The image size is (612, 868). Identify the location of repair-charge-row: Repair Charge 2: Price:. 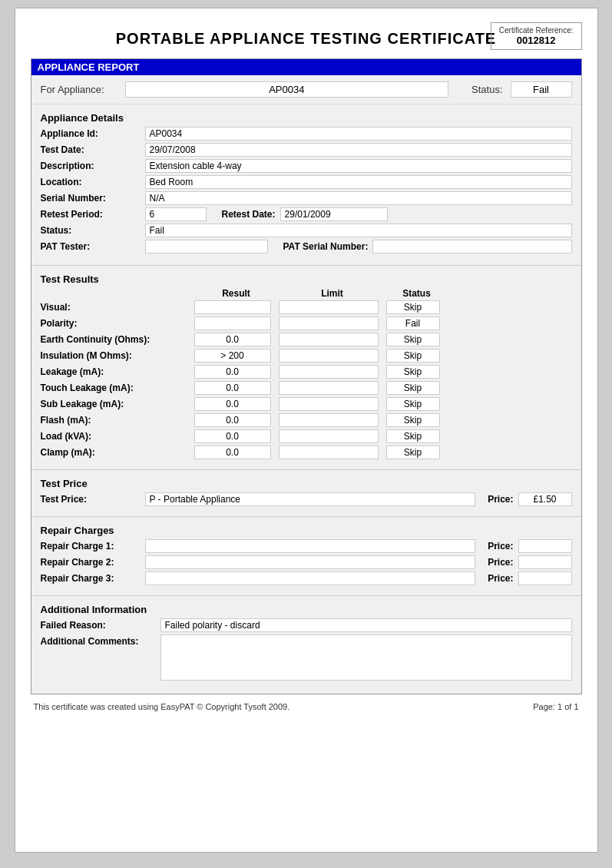
(306, 562).